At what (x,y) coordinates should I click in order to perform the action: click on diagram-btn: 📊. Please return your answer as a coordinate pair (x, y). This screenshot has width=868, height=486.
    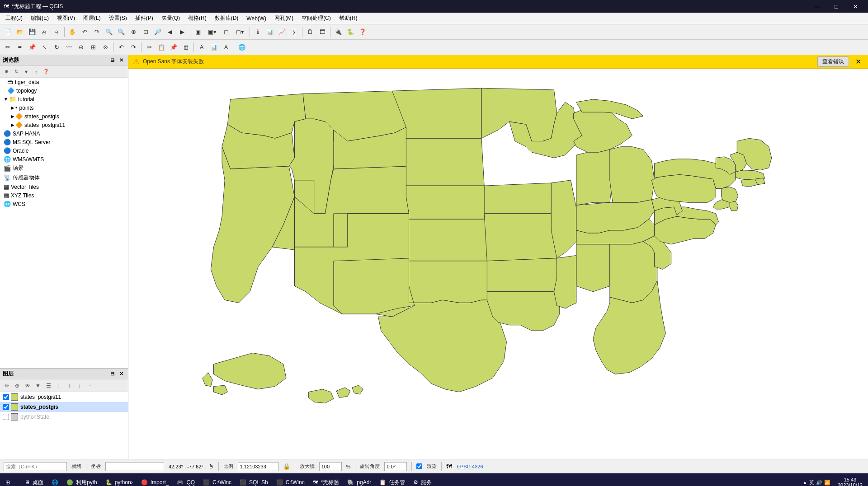
    Looking at the image, I should click on (214, 47).